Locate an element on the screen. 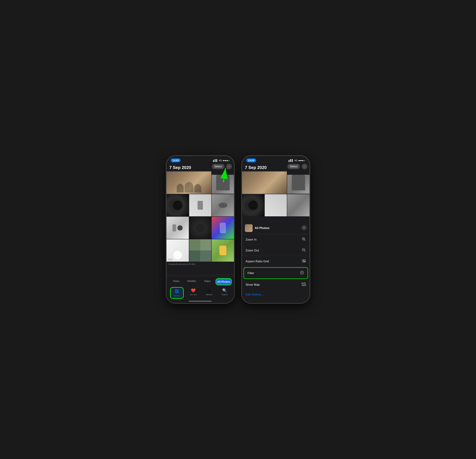  context-menu-item-zoom-in: Zoom In is located at coordinates (276, 240).